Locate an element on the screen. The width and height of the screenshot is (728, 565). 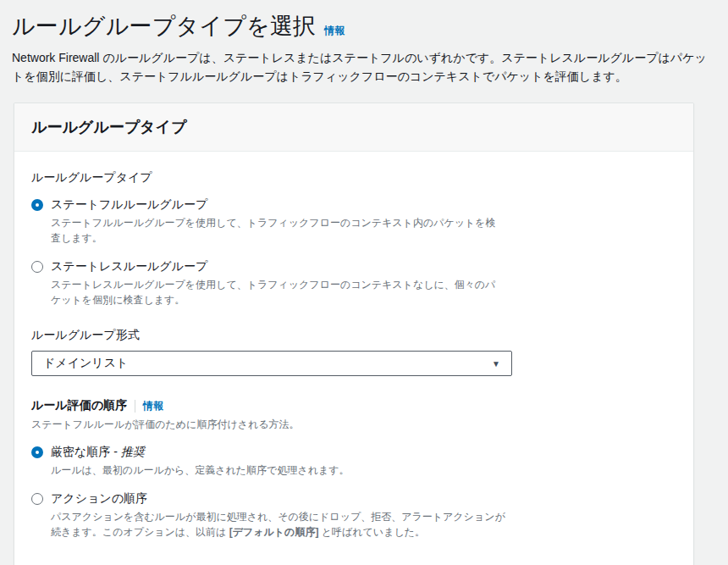
rule-order-label: ルール評価の順序 is located at coordinates (80, 406).